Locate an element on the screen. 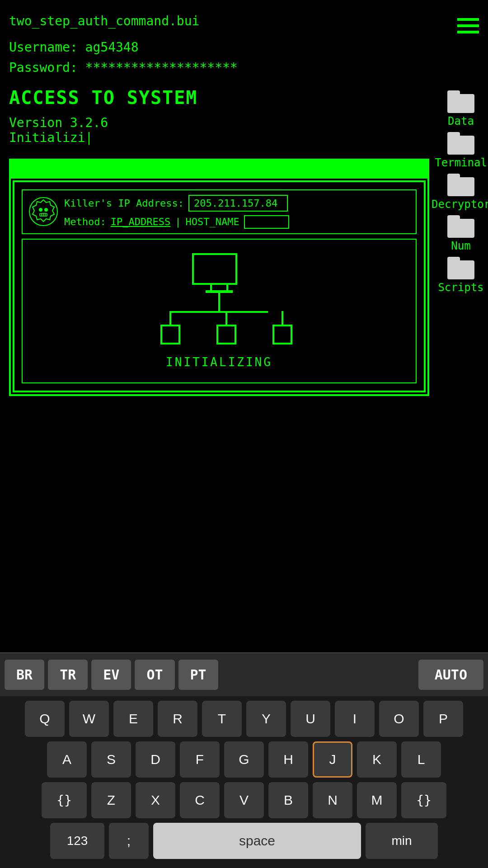 The width and height of the screenshot is (488, 868). key-y: Y is located at coordinates (266, 719).